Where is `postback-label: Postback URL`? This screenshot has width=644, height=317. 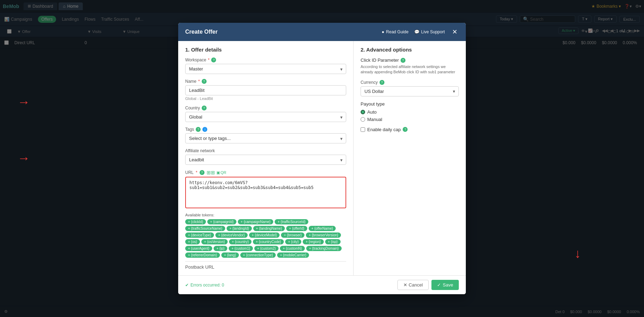 postback-label: Postback URL is located at coordinates (200, 267).